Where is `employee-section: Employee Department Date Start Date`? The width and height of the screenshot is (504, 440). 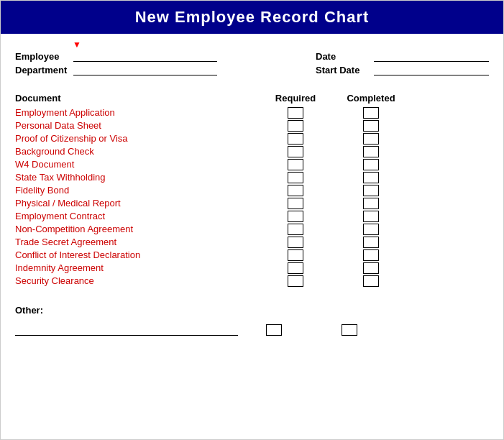 employee-section: Employee Department Date Start Date is located at coordinates (252, 63).